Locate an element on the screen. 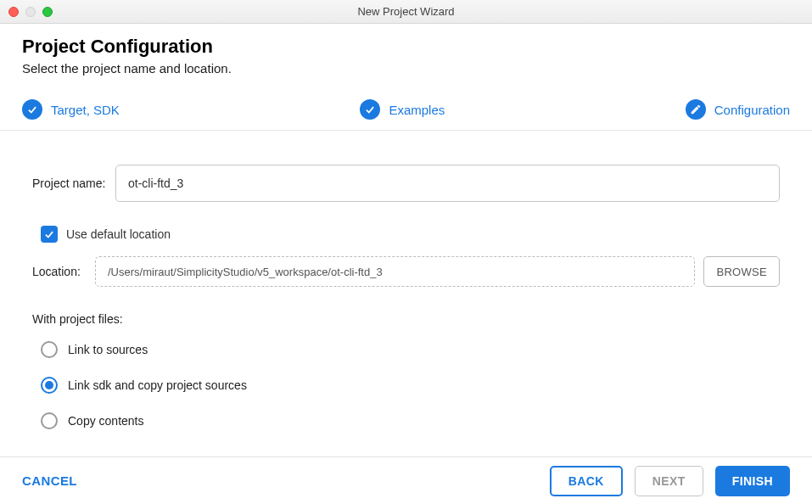  default-location-checkbox is located at coordinates (49, 234).